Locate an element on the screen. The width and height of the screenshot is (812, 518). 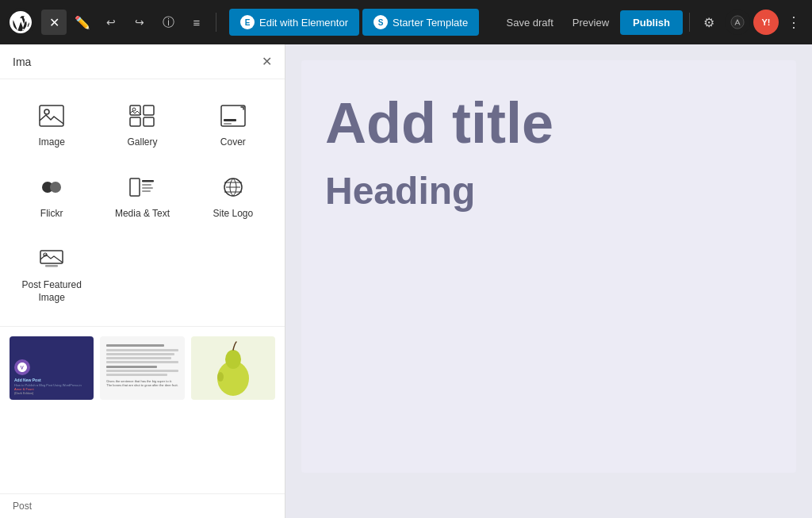
save-draft-button: Save draft is located at coordinates (530, 22).